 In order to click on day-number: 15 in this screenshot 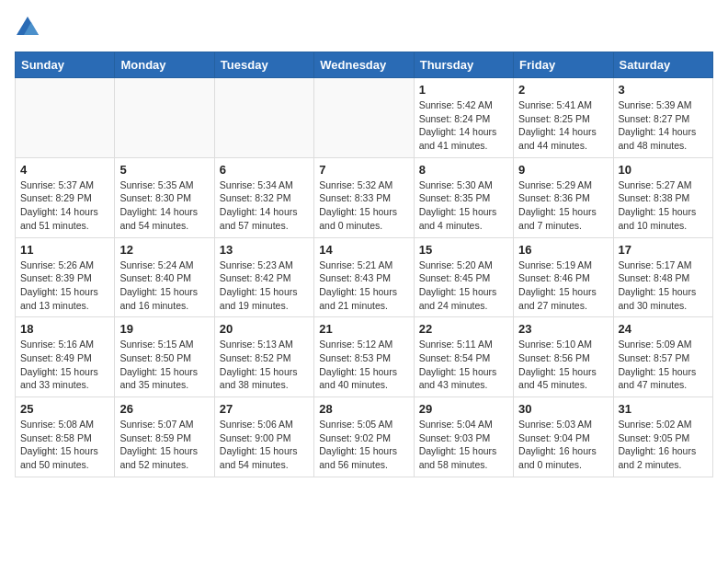, I will do `click(463, 250)`.